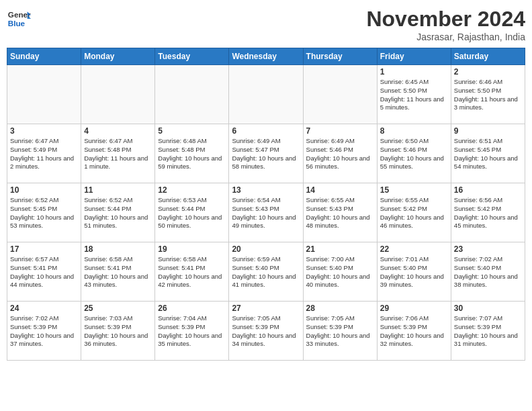 The width and height of the screenshot is (532, 411). Describe the element at coordinates (446, 37) in the screenshot. I see `location: Jasrasar, Rajasthan, India` at that location.